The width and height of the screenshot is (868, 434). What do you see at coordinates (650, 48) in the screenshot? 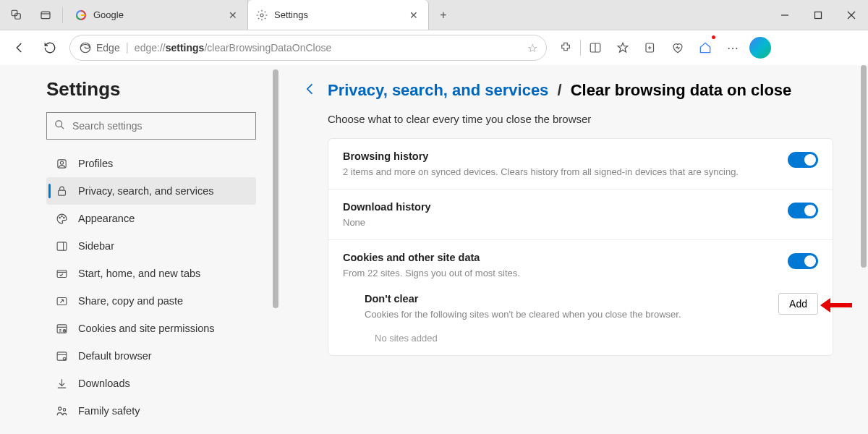
I see `collections-icon` at bounding box center [650, 48].